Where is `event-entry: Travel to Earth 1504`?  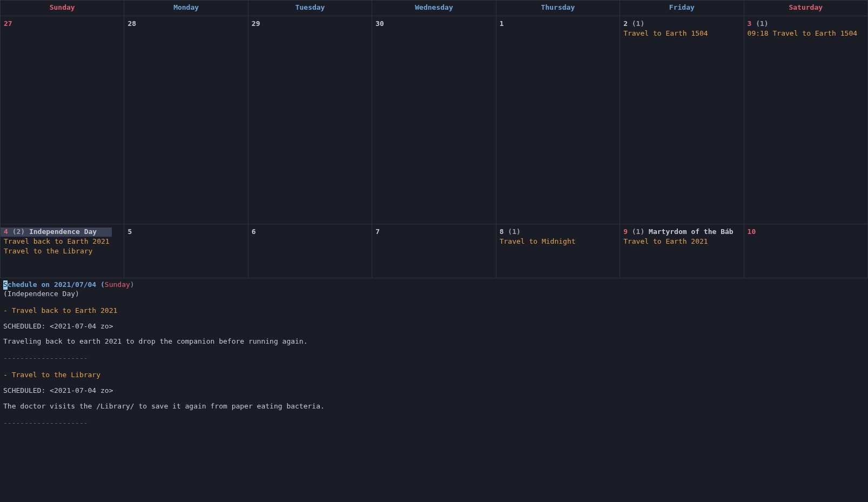
event-entry: Travel to Earth 1504 is located at coordinates (682, 34).